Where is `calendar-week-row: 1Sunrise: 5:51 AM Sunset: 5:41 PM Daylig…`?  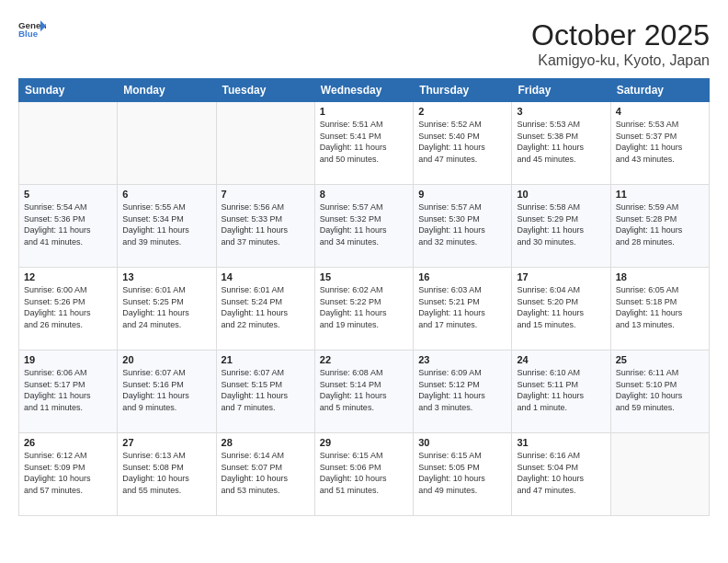 calendar-week-row: 1Sunrise: 5:51 AM Sunset: 5:41 PM Daylig… is located at coordinates (364, 144).